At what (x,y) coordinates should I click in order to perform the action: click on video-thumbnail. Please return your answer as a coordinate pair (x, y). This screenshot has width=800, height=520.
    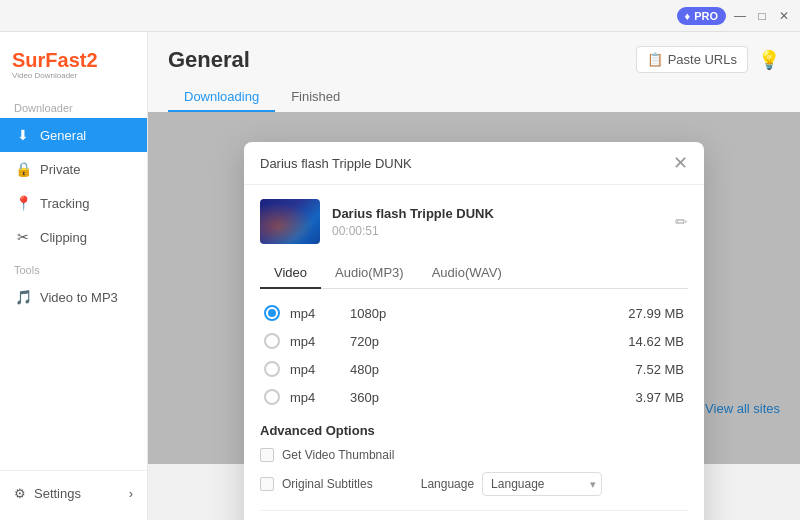
    Looking at the image, I should click on (290, 222).